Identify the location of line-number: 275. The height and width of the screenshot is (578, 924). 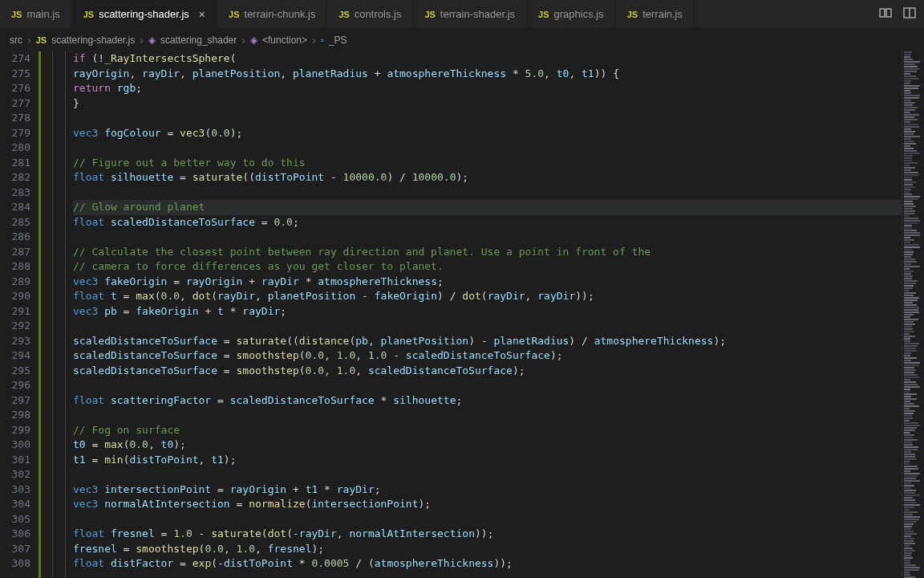
(15, 74).